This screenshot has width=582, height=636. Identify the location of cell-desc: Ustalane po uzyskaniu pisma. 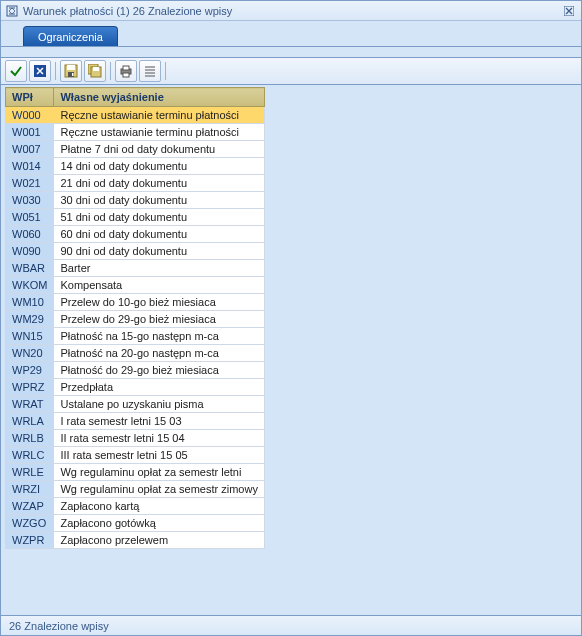
(159, 404).